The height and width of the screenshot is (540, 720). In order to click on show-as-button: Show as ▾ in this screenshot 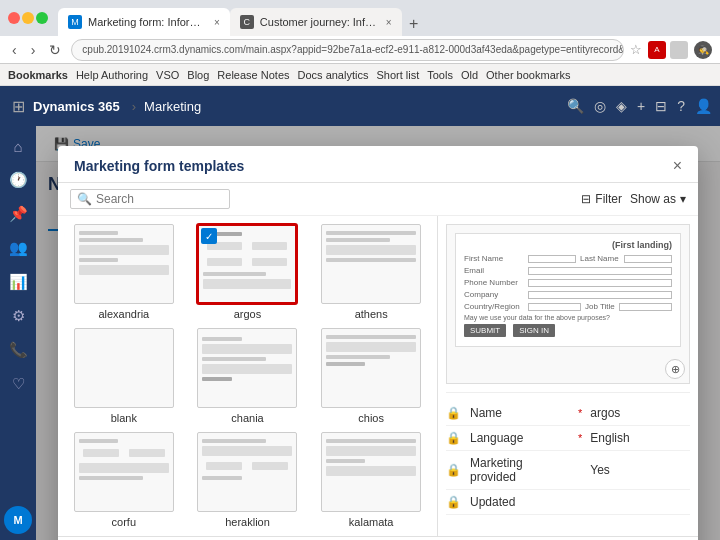, I will do `click(658, 199)`.